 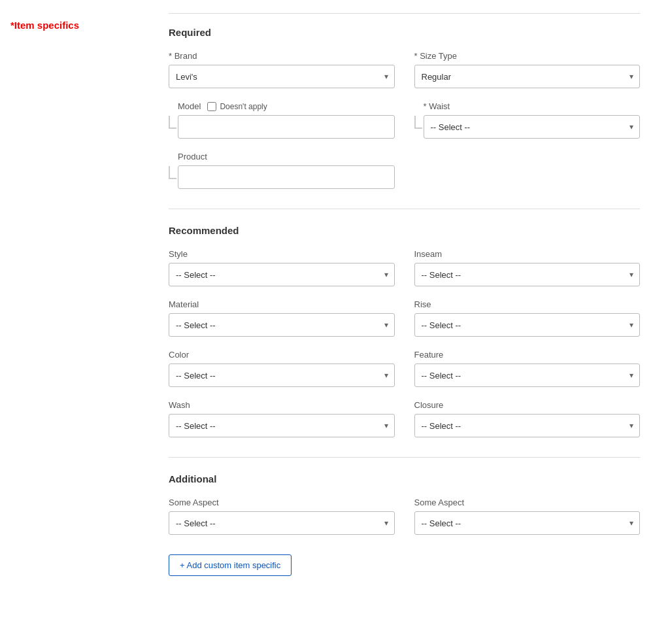 What do you see at coordinates (527, 305) in the screenshot?
I see `rise-label: Rise` at bounding box center [527, 305].